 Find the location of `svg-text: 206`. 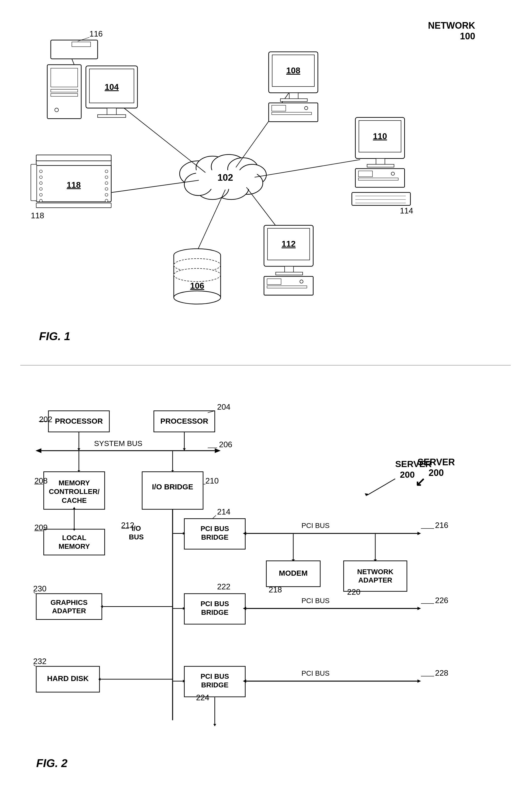

svg-text: 206 is located at coordinates (226, 445).